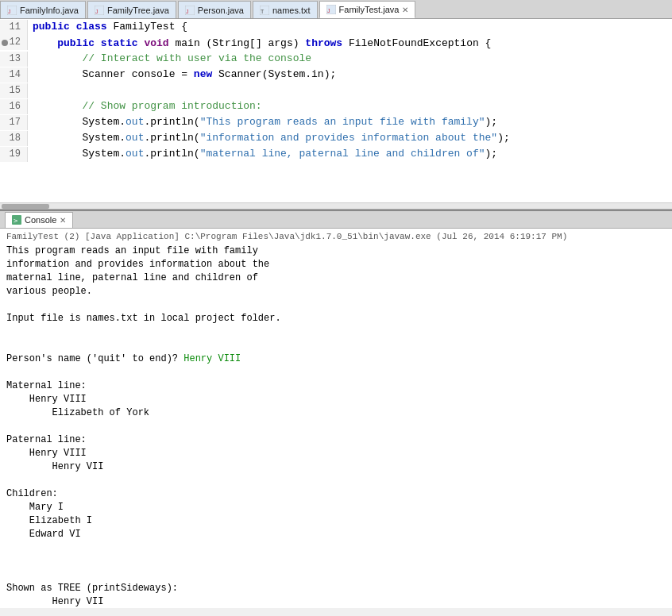 This screenshot has width=672, height=616. Describe the element at coordinates (336, 106) in the screenshot. I see `code-line-16: 16 // Show program introduction:` at that location.